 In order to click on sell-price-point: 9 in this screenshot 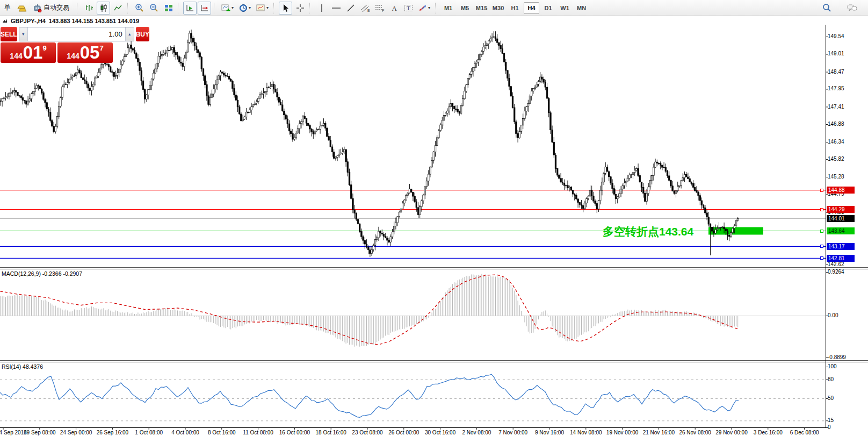, I will do `click(44, 48)`.